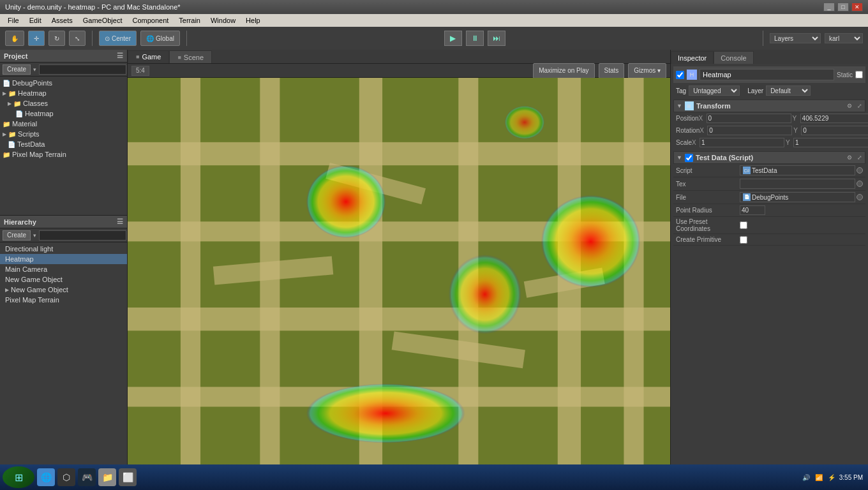 This screenshot has width=868, height=490. I want to click on testdata-component-header: ▼ Test Data (Script) ⚙ ⤢, so click(770, 158).